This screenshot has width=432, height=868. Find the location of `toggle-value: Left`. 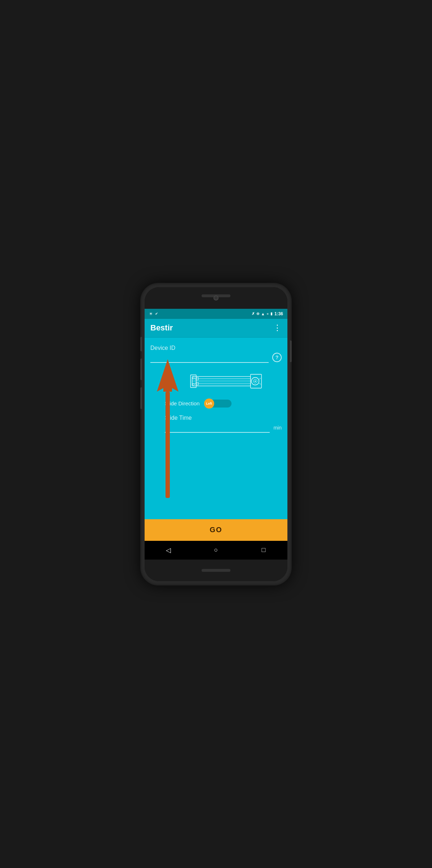

toggle-value: Left is located at coordinates (209, 404).